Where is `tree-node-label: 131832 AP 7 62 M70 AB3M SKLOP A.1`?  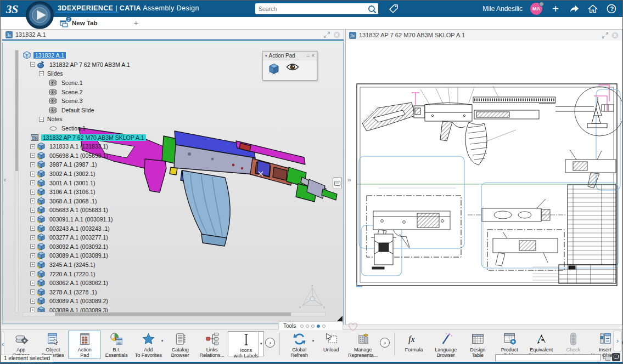 tree-node-label: 131832 AP 7 62 M70 AB3M SKLOP A.1 is located at coordinates (93, 138).